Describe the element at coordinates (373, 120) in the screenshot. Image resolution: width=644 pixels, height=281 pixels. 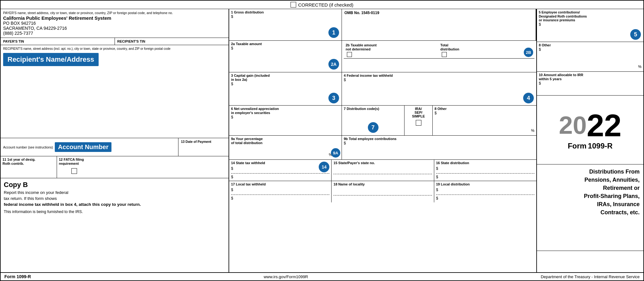
I see `box7-cell: 7 Distribution code(s) 7` at that location.